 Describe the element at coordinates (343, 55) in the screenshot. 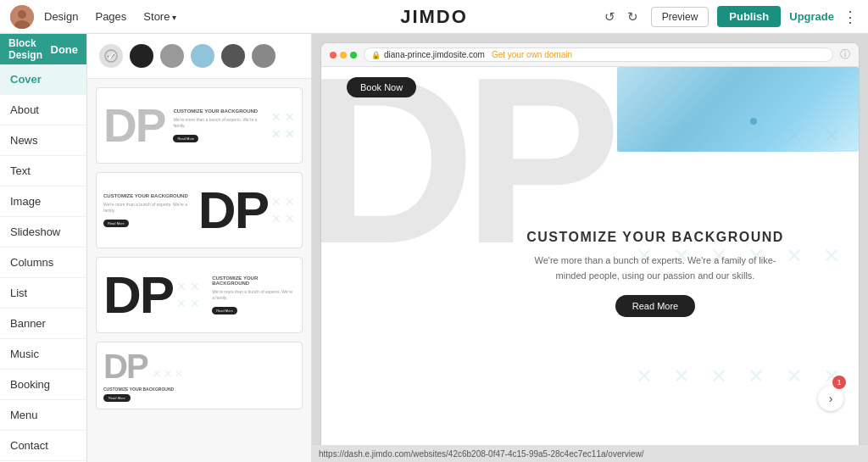

I see `browser-dots` at that location.